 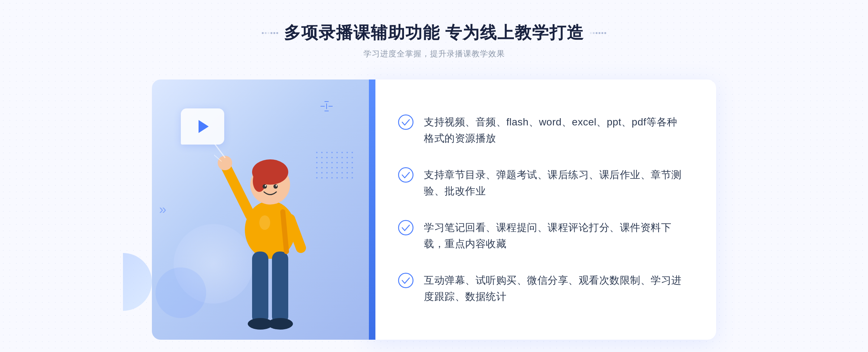 What do you see at coordinates (542, 236) in the screenshot?
I see `feature-item-3: 学习笔记回看、课程提问、课程评论打分、课件资料下载，重点内容收藏` at bounding box center [542, 236].